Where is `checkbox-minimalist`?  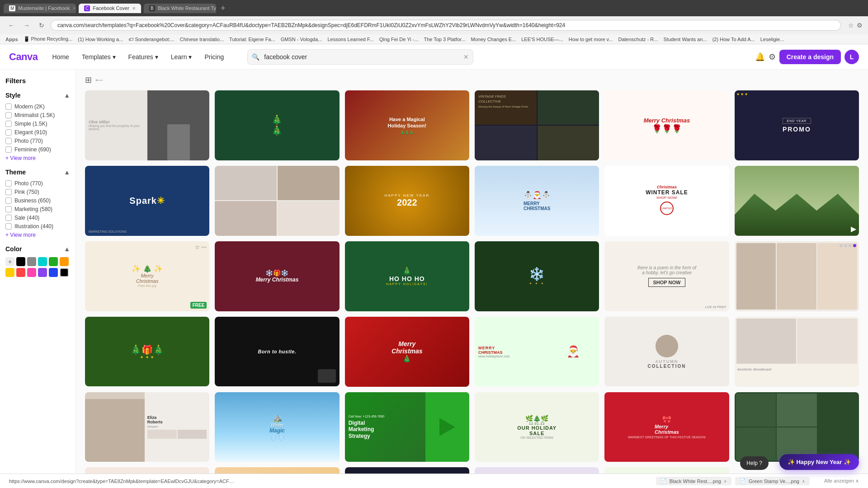 checkbox-minimalist is located at coordinates (9, 115).